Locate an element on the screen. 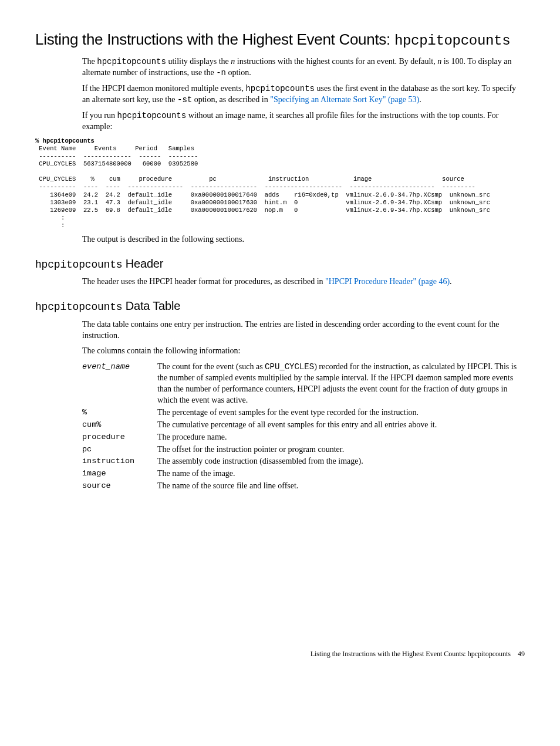  def-image: image The name of the image. is located at coordinates (303, 474).